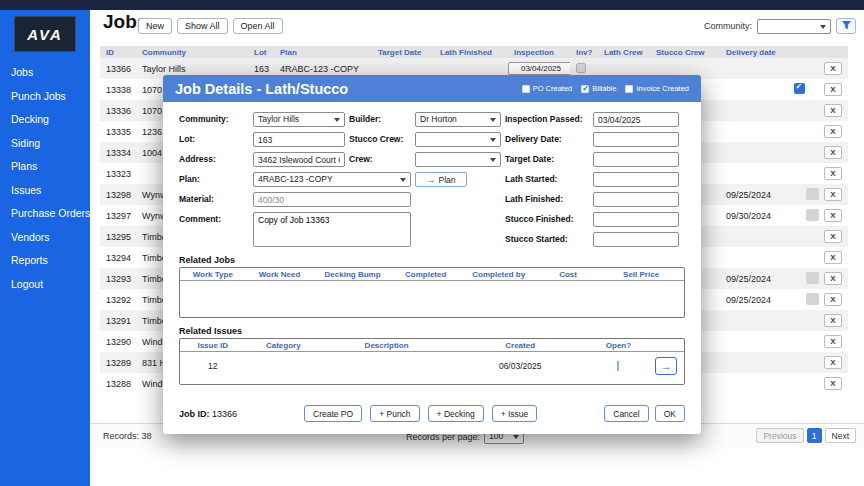 This screenshot has height=486, width=864. I want to click on issue-row: 12 06/03/2025 →, so click(432, 366).